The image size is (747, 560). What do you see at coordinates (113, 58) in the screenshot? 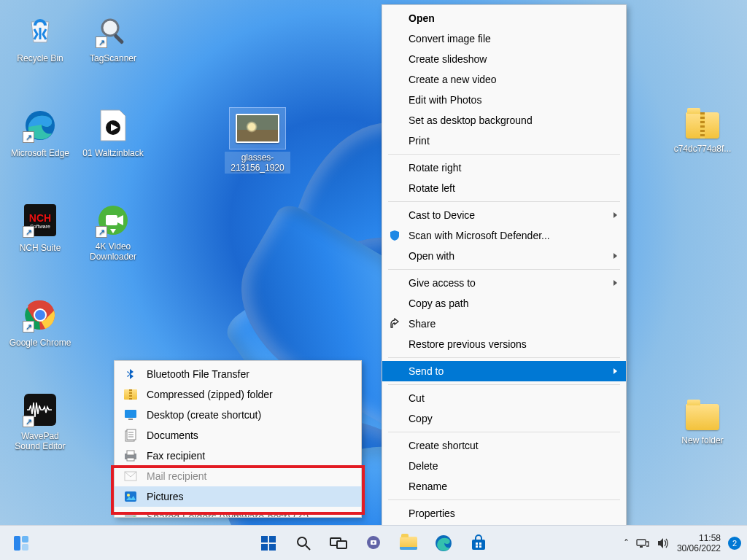
I see `icon-label: TagScanner` at bounding box center [113, 58].